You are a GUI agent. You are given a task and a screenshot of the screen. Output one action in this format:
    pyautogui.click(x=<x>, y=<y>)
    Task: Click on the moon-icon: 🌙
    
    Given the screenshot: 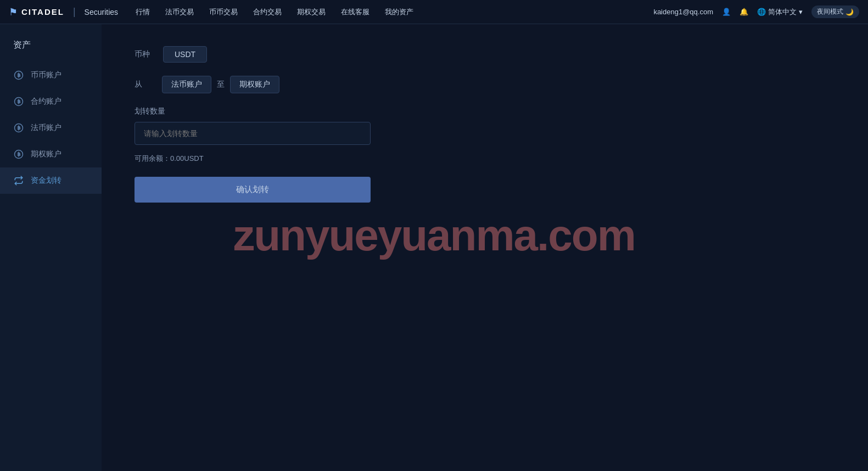 What is the action you would take?
    pyautogui.click(x=850, y=12)
    